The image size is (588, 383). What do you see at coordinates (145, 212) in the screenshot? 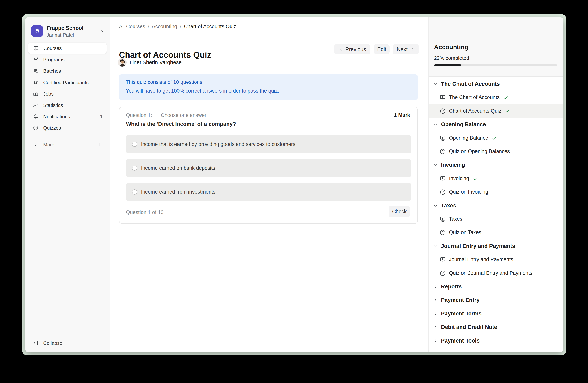
I see `question-progress: Question 1 of 10` at bounding box center [145, 212].